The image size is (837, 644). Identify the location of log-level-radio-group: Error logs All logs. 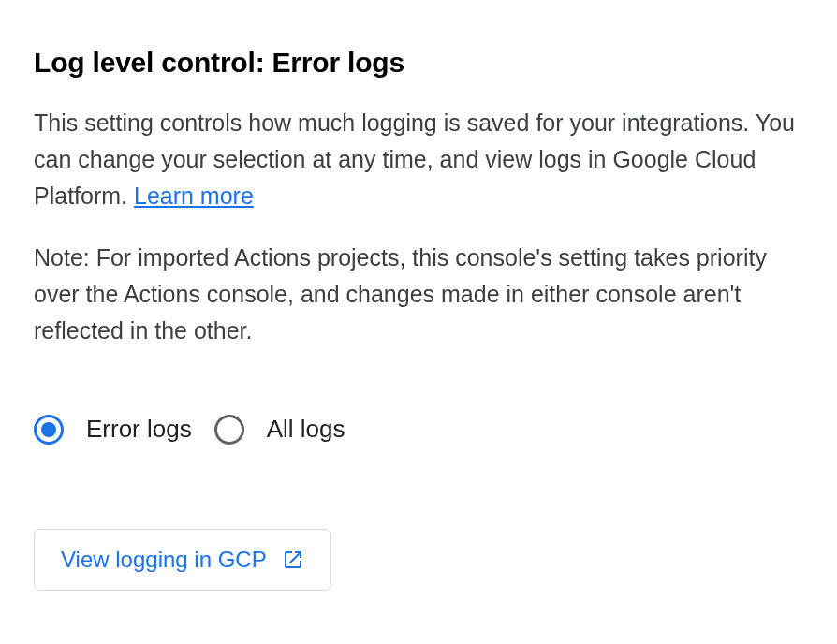
(418, 430).